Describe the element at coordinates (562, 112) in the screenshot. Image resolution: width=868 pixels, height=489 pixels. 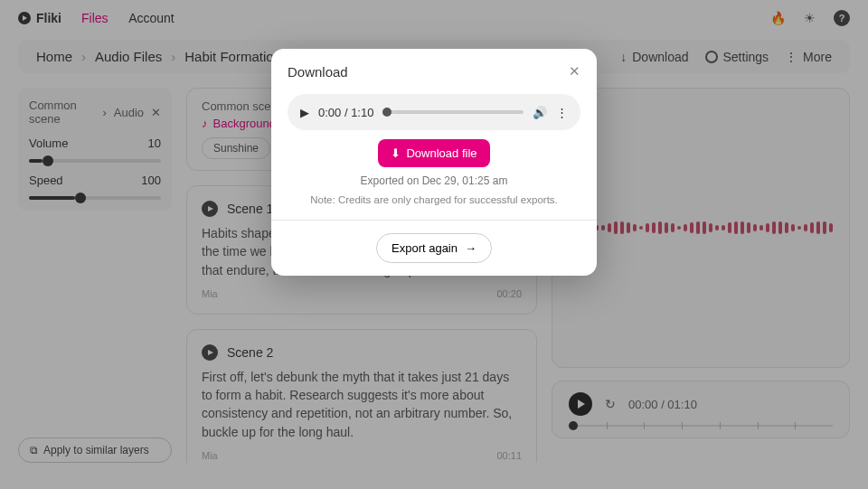
I see `audio-menu-icon: ⋮` at that location.